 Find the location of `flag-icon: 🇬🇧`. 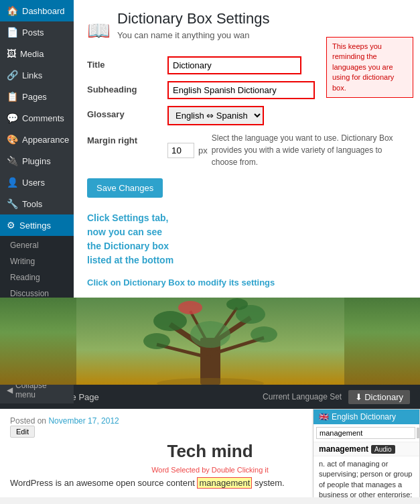

flag-icon: 🇬🇧 is located at coordinates (324, 417).